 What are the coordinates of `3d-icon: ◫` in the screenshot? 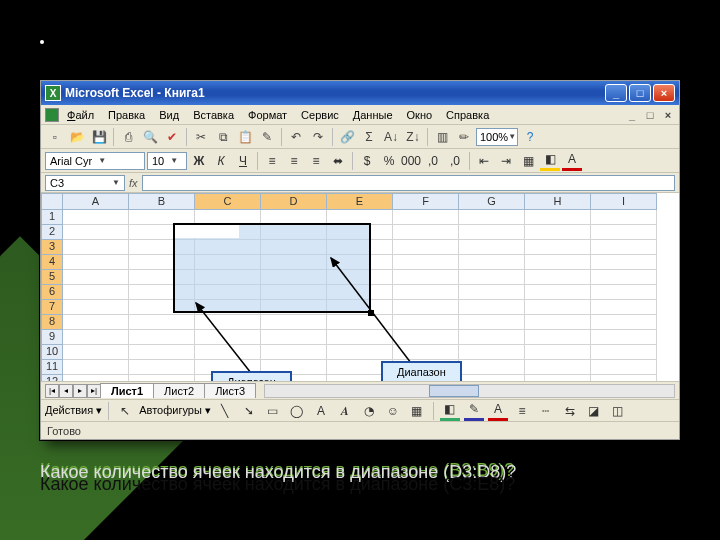 It's located at (618, 411).